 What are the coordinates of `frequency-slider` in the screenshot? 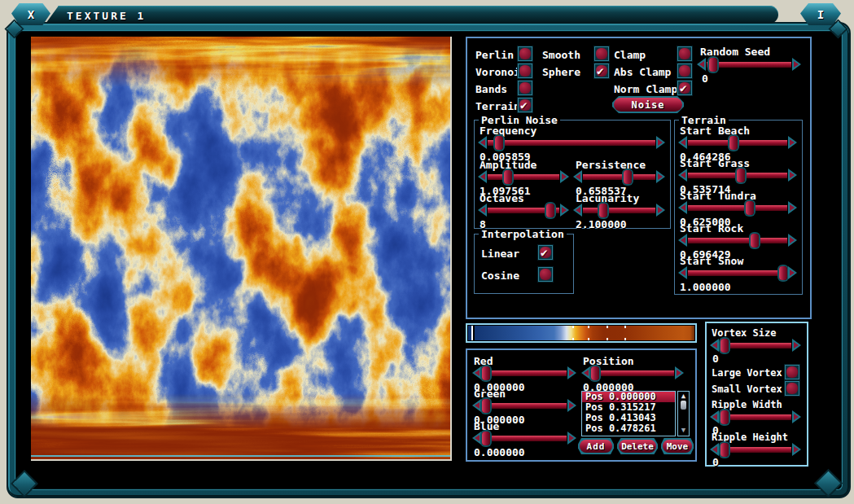 It's located at (572, 143).